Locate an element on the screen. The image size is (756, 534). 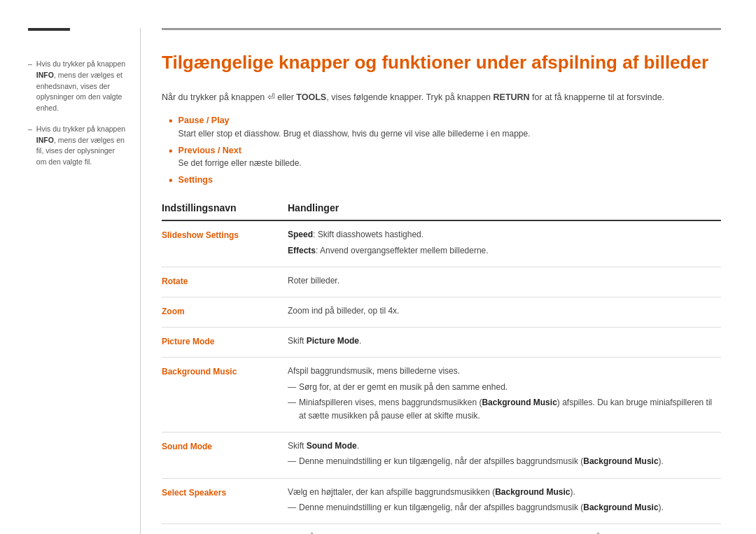
row-name-sound-mode: Sound Mode is located at coordinates (225, 447).